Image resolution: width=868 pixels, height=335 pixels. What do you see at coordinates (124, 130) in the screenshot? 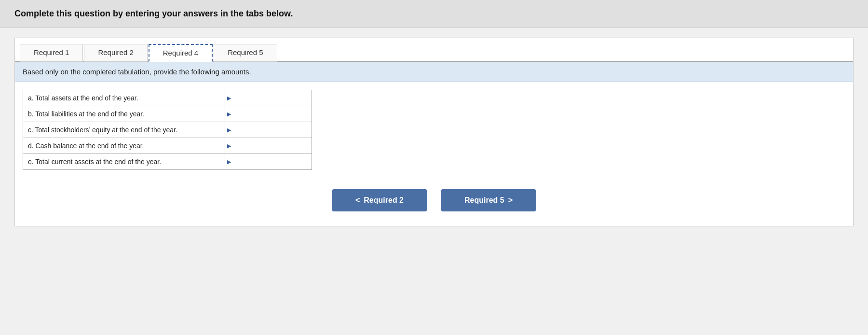
I see `row-label-c: c. Total stockholders’ equity at the end…` at bounding box center [124, 130].